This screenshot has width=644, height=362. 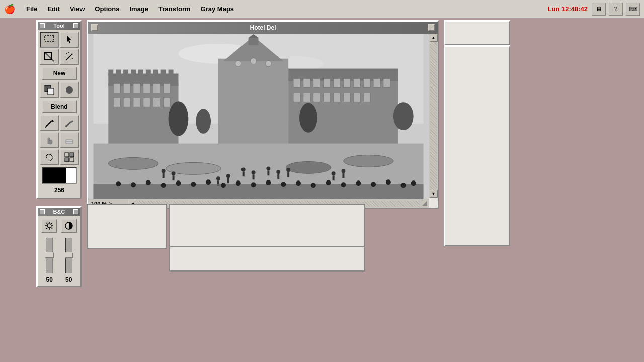 I want to click on help-icon: ?, so click(x=616, y=9).